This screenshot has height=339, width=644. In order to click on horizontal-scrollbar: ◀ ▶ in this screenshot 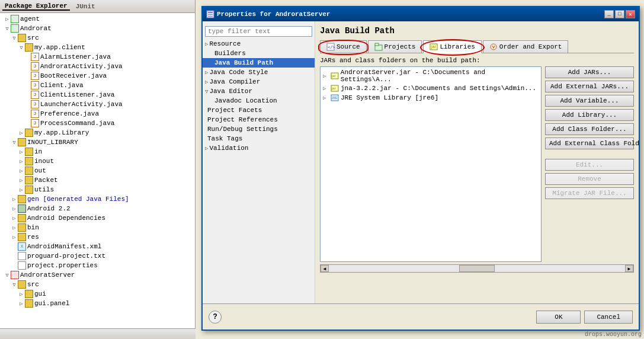, I will do `click(477, 268)`.